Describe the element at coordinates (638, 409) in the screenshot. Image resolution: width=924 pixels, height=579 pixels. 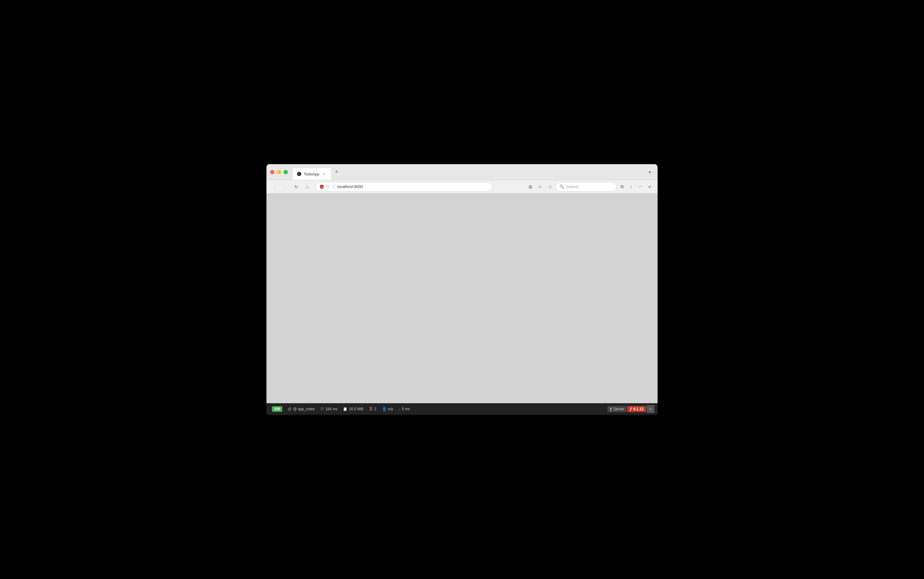
I see `symfony-version-label: 6.1.12` at that location.